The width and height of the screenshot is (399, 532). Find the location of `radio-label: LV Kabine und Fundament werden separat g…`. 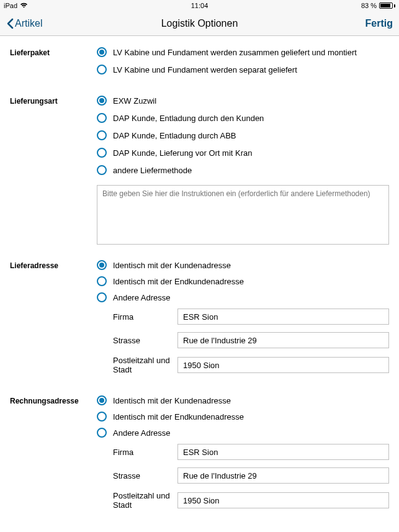

radio-label: LV Kabine und Fundament werden separat g… is located at coordinates (205, 70).